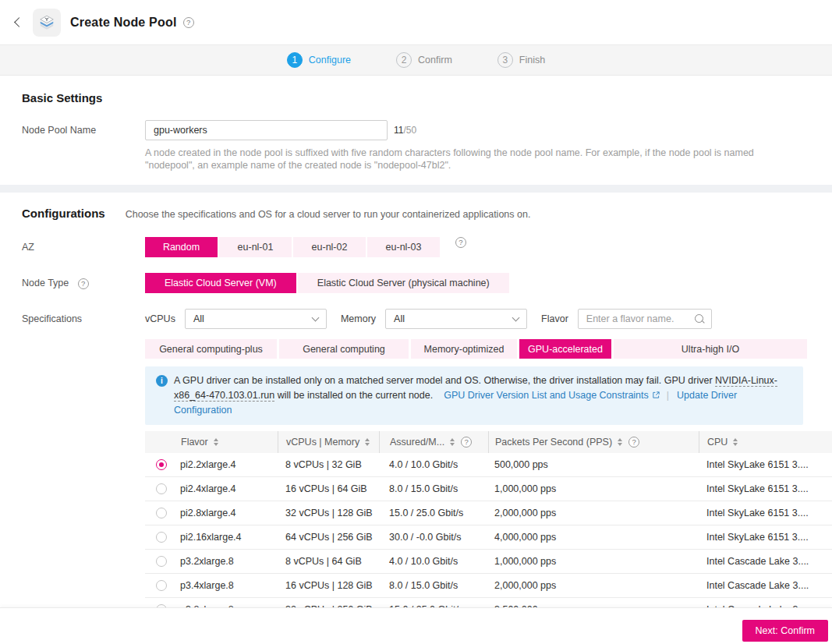 This screenshot has height=644, width=832. I want to click on configurations-title: Configurations, so click(64, 214).